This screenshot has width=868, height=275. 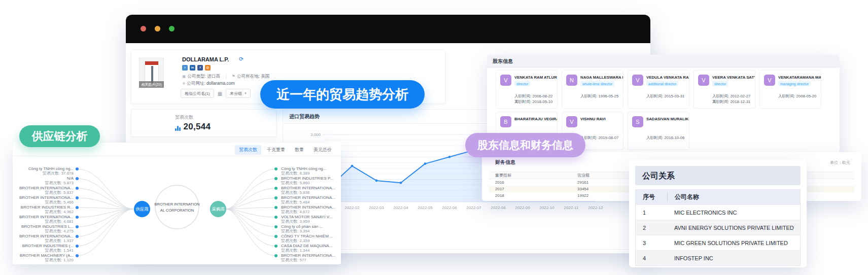 I want to click on company-node-circle, so click(x=177, y=207).